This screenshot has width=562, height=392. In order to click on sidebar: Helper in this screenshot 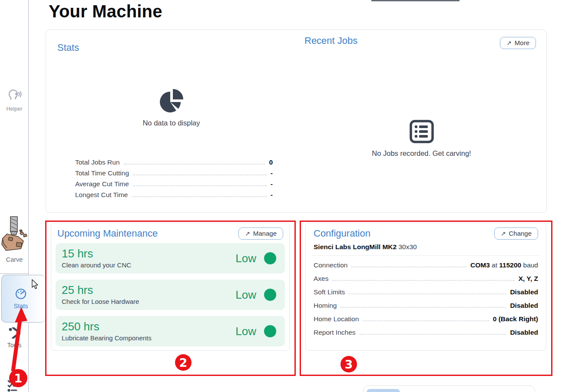, I will do `click(14, 196)`.